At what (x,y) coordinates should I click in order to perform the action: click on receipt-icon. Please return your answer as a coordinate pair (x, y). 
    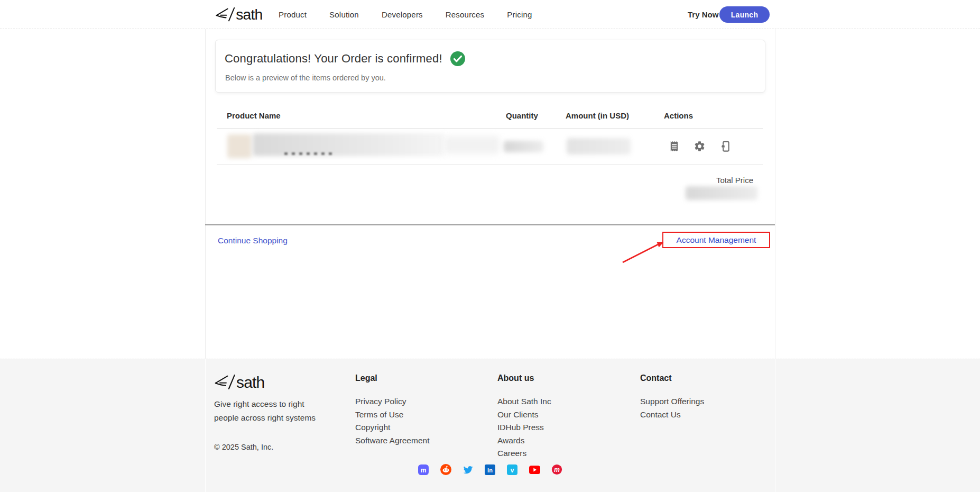
    Looking at the image, I should click on (674, 146).